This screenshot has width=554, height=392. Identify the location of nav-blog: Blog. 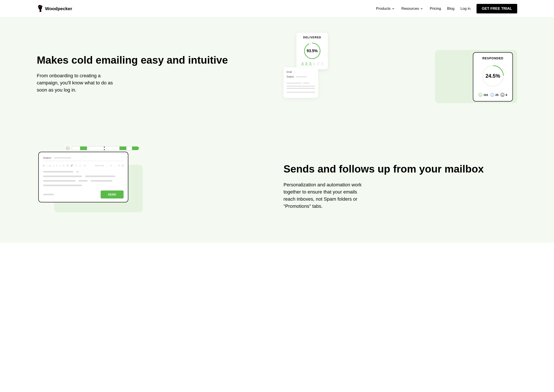
(451, 9).